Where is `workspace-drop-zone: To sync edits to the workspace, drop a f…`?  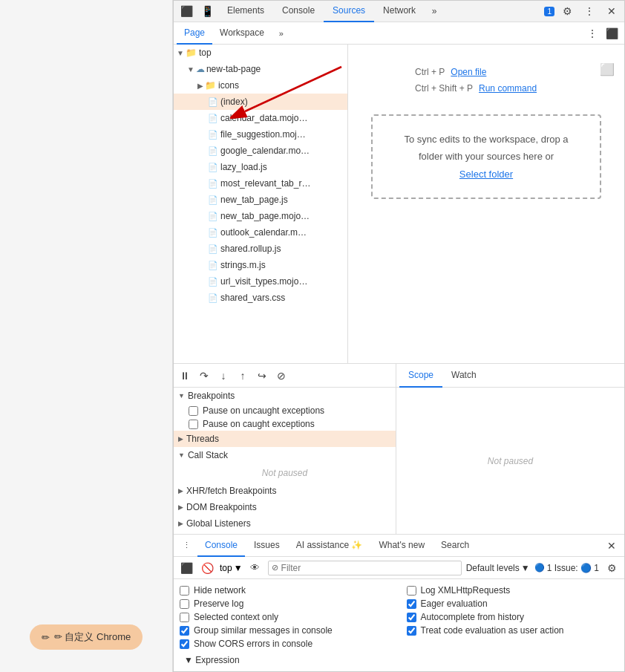
workspace-drop-zone: To sync edits to the workspace, drop a f… is located at coordinates (486, 157).